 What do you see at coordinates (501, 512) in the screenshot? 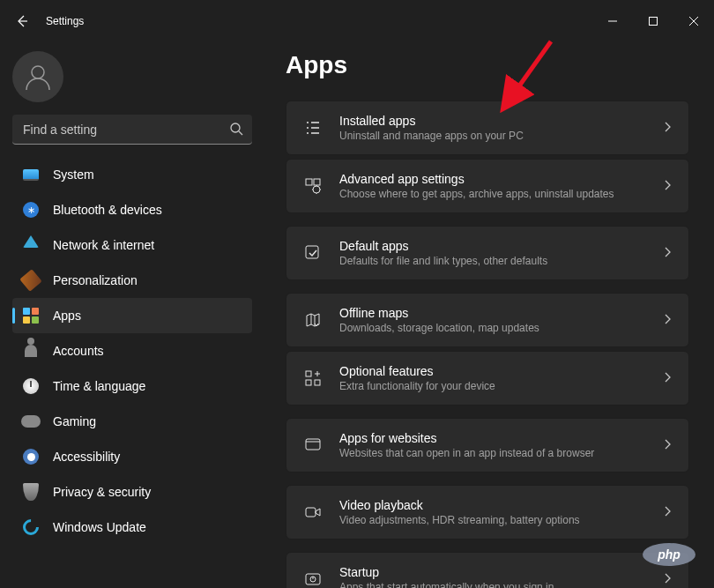
I see `card-text: Video playback Video adjustments, HDR st…` at bounding box center [501, 512].